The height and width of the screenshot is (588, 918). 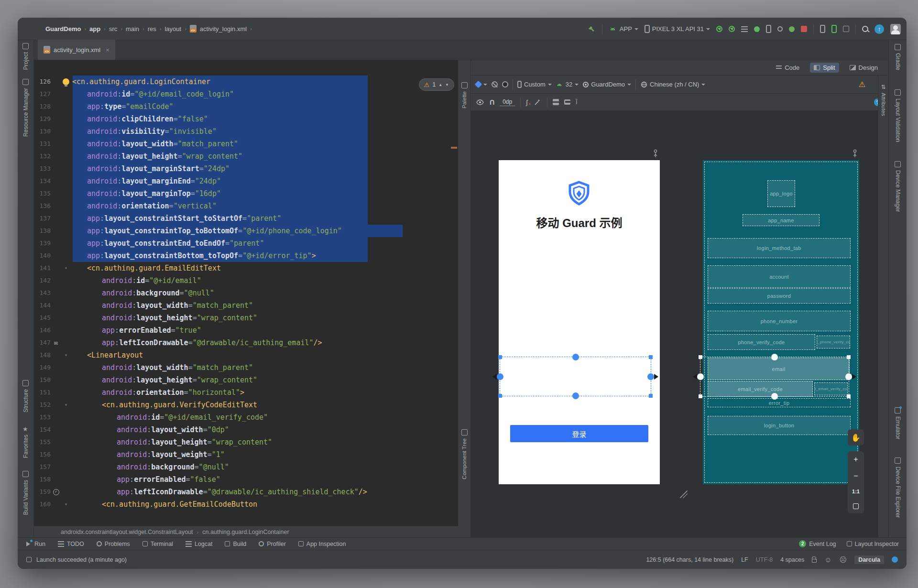 What do you see at coordinates (822, 29) in the screenshot?
I see `device-manager-icon` at bounding box center [822, 29].